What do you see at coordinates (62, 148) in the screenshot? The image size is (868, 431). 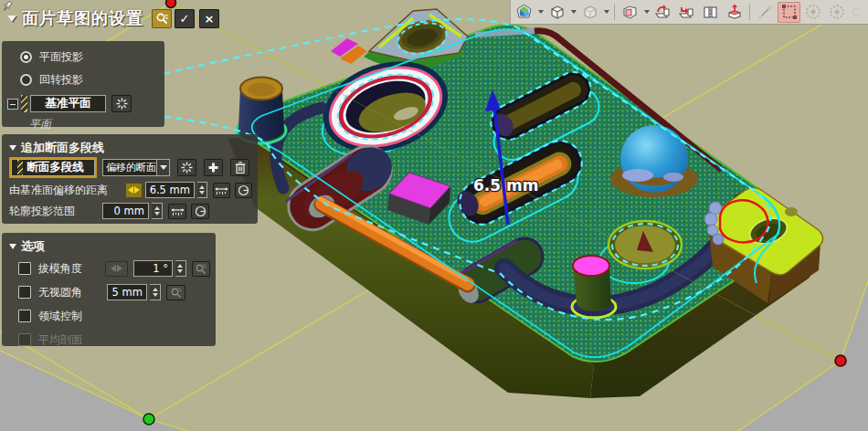 I see `section-group-title: 追加断面多段线` at bounding box center [62, 148].